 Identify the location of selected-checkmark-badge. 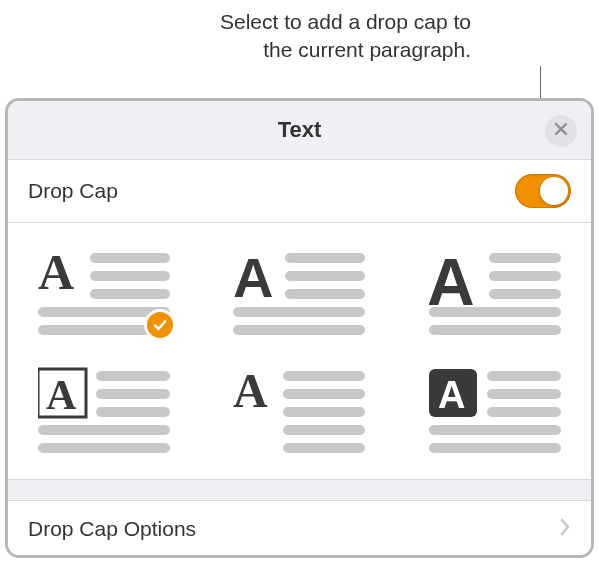
(160, 325).